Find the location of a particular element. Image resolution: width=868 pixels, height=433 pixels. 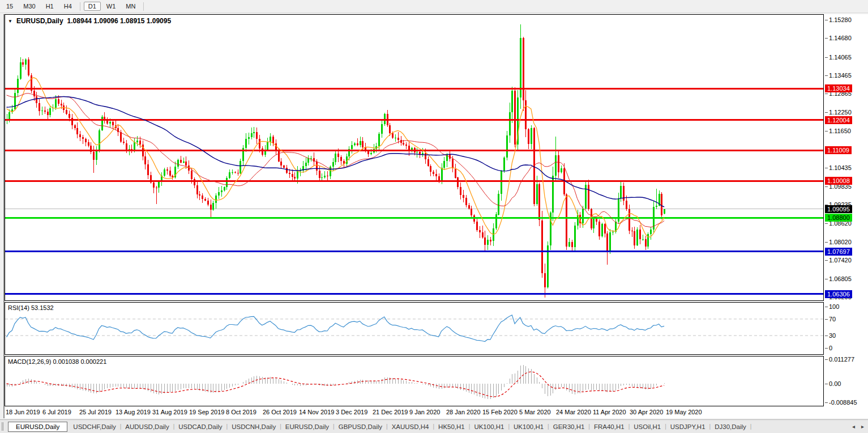

time-axis-label: 11 Apr 2020 is located at coordinates (609, 412).